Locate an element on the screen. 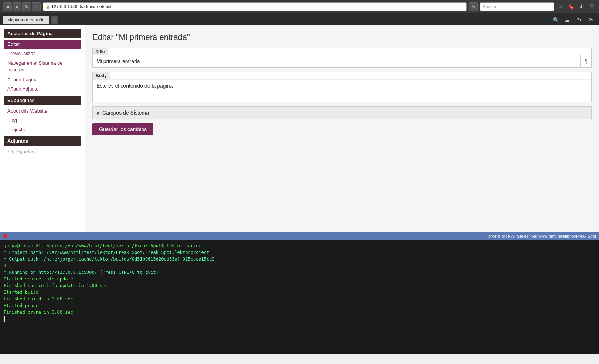  terminal-cursor: ▌ is located at coordinates (299, 319).